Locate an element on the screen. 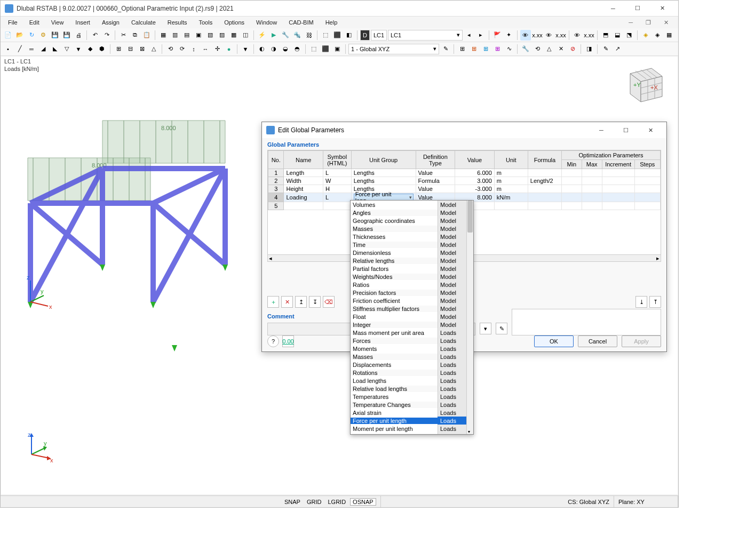  dropdown-item: Load lengthsLoads is located at coordinates (409, 381).